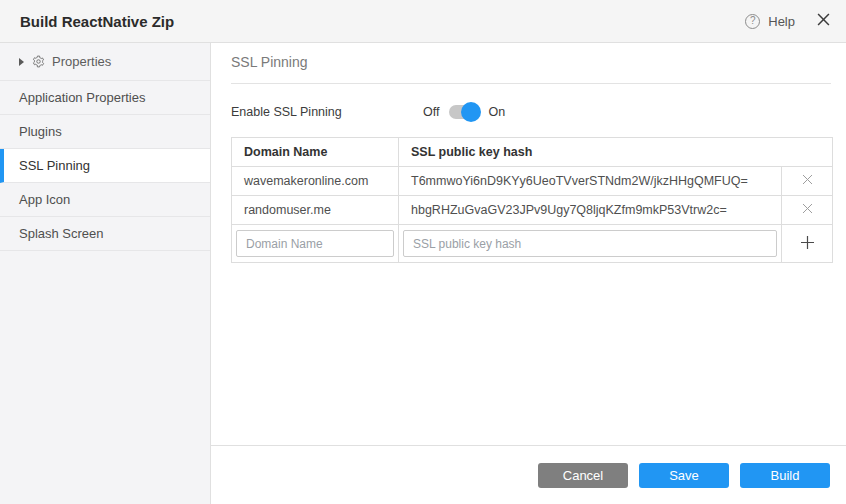  I want to click on dialog-titlebar: Build ReactNative Zip ? Help, so click(423, 22).